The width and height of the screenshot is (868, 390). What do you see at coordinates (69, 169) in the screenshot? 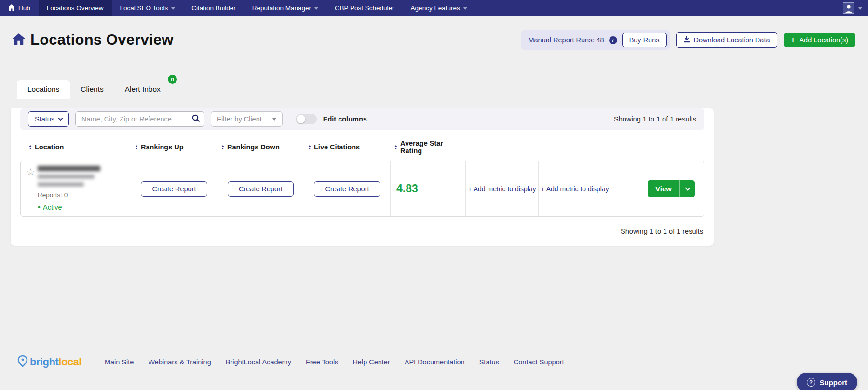
I see `redacted-location-name` at bounding box center [69, 169].